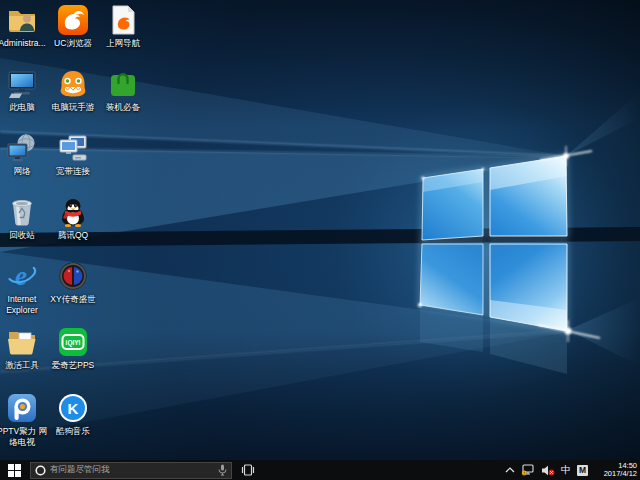 Image resolution: width=640 pixels, height=480 pixels. What do you see at coordinates (73, 90) in the screenshot?
I see `desktop-icon-pc-mobile-games: 电脑玩手游` at bounding box center [73, 90].